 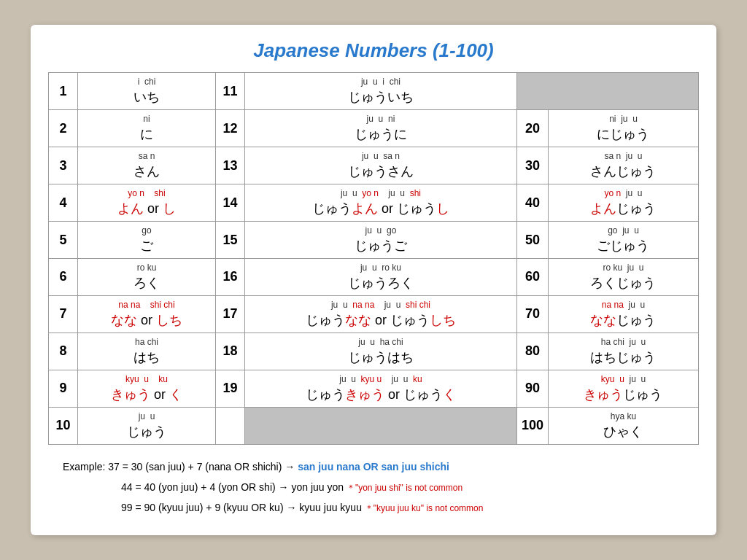 What do you see at coordinates (147, 277) in the screenshot?
I see `content-6: ro ku ろく` at bounding box center [147, 277].